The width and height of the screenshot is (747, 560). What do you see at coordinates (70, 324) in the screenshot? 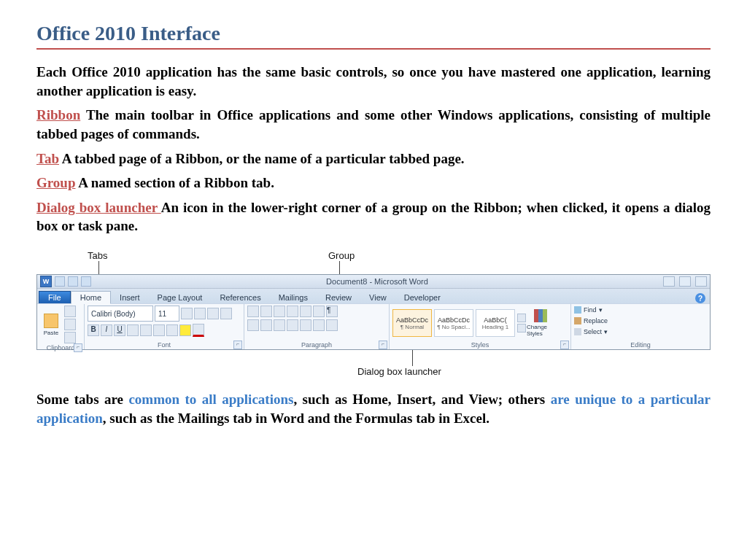
I see `copy-icon` at bounding box center [70, 324].